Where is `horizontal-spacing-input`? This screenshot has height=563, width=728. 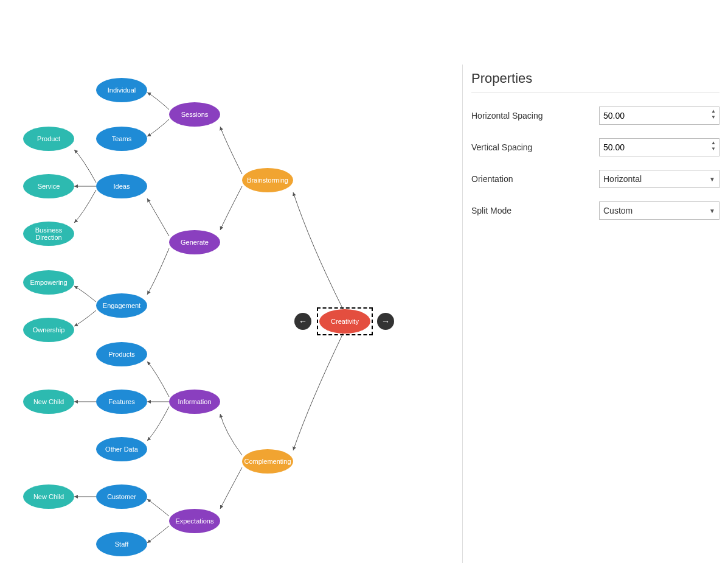 horizontal-spacing-input is located at coordinates (659, 116).